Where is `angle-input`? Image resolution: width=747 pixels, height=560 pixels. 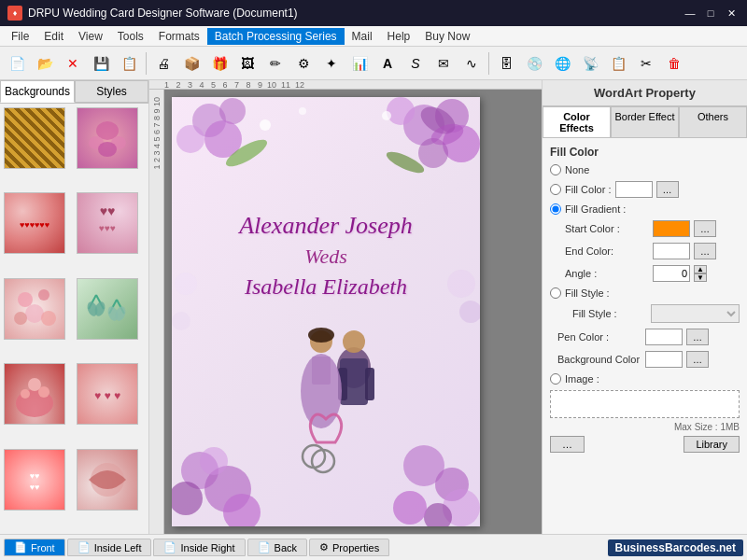
angle-input is located at coordinates (671, 273).